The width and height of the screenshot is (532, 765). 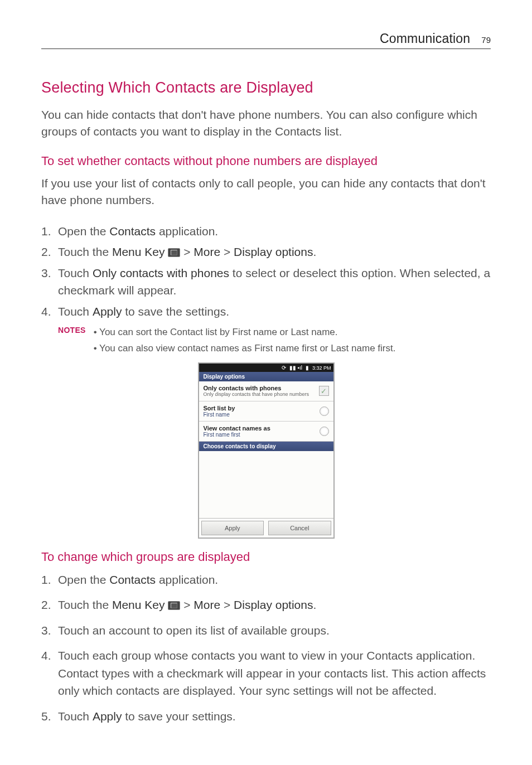 I want to click on option-value: First name, so click(x=259, y=415).